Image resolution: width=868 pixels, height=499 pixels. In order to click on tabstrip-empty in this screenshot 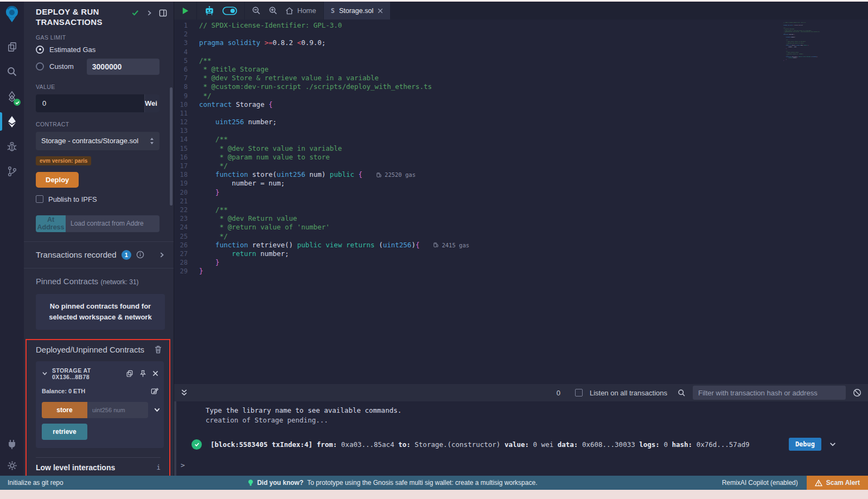, I will do `click(629, 11)`.